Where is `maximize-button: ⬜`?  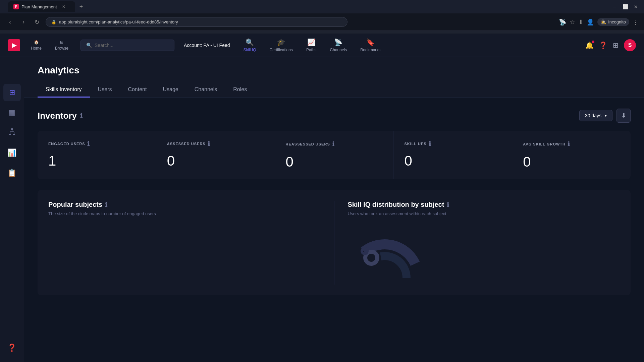 maximize-button: ⬜ is located at coordinates (625, 7).